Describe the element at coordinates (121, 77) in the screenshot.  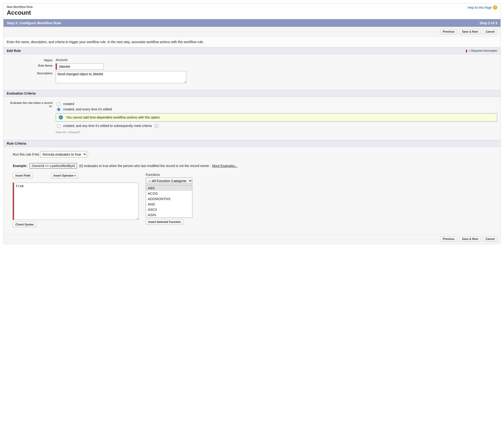
I see `description-input` at that location.